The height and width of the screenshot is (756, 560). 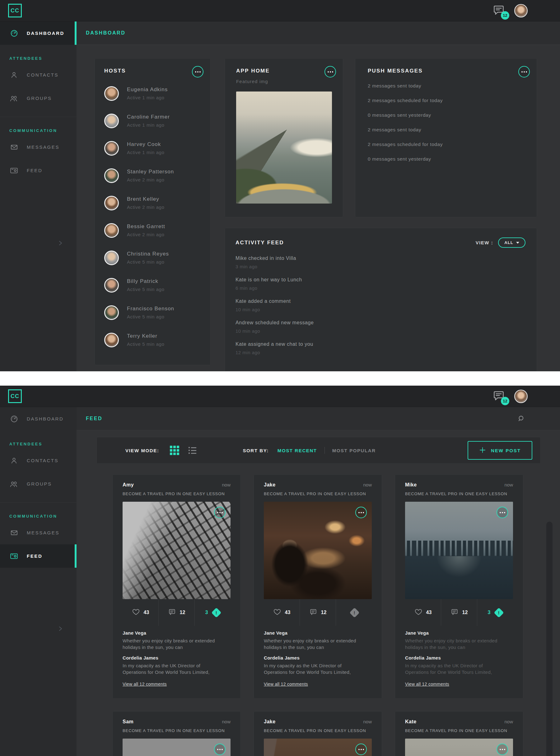 I want to click on host-list-item: Francisco Benson Active 5 min ago, so click(x=153, y=313).